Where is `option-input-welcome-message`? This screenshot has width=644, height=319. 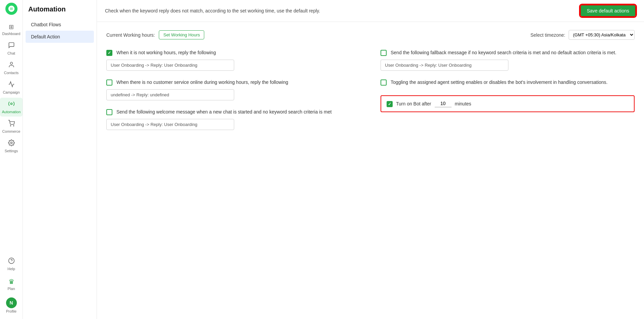
option-input-welcome-message is located at coordinates (170, 125).